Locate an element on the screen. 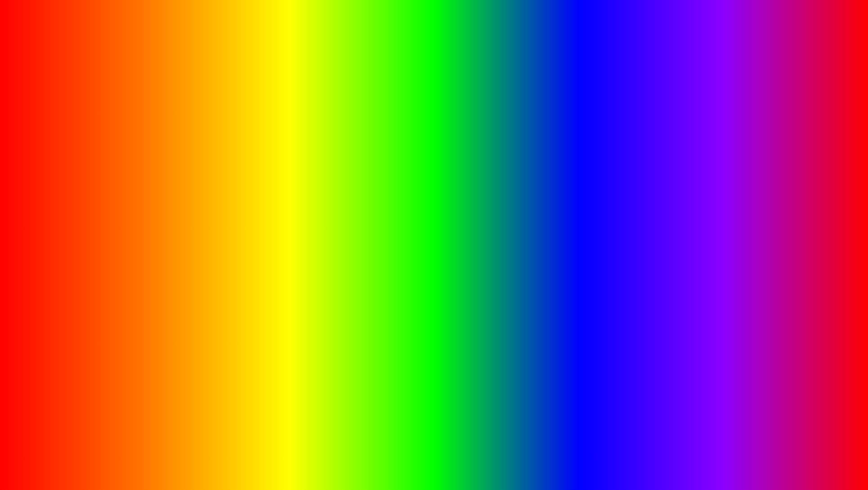  sidebar-icon-teleport: 📍 is located at coordinates (302, 274).